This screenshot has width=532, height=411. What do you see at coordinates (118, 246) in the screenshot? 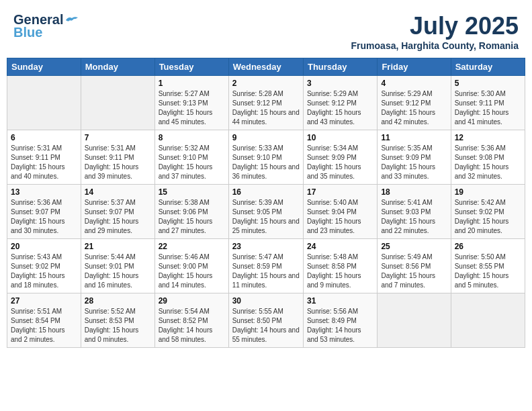
I see `day-number: 21` at bounding box center [118, 246].